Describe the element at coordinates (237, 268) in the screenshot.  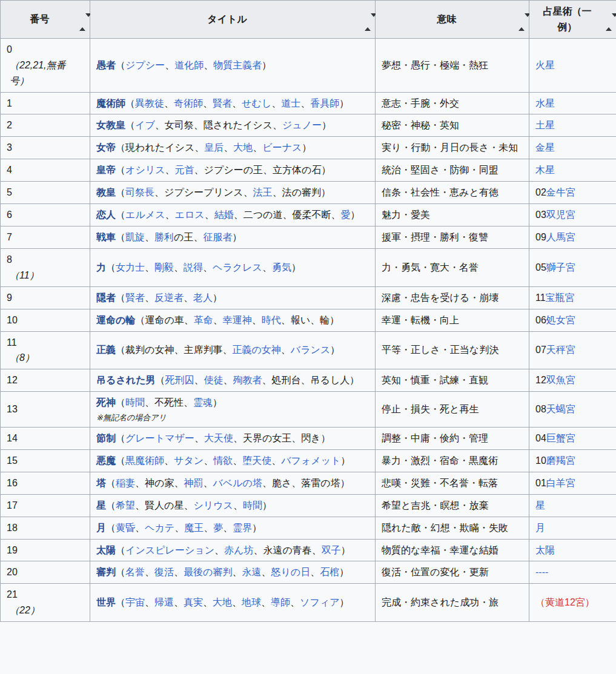
I see `wiki-link: ヘラクレス` at that location.